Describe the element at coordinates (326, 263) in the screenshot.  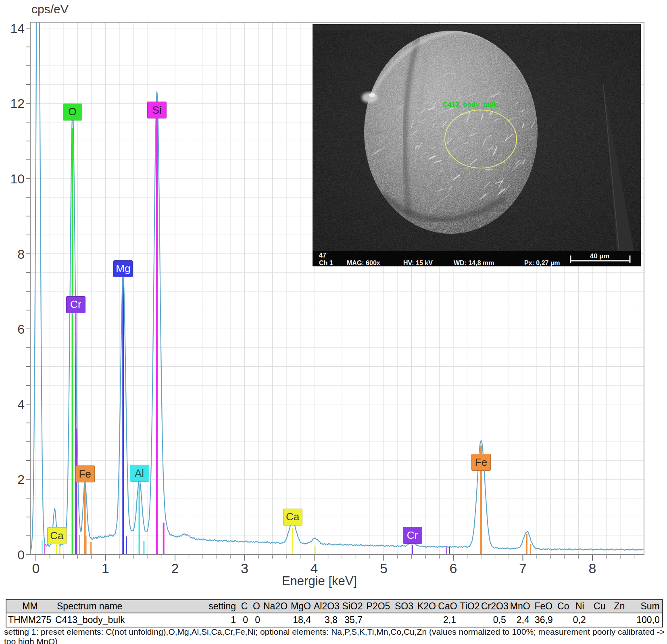
I see `sem-info-channel: Ch 1` at that location.